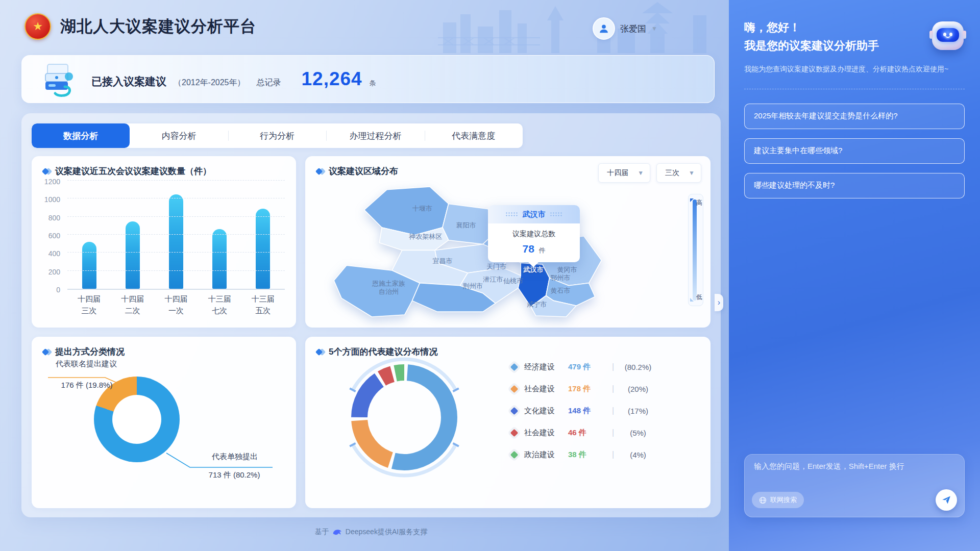 The image size is (980, 551). I want to click on bar-y-axis: 020040060080010001200, so click(53, 240).